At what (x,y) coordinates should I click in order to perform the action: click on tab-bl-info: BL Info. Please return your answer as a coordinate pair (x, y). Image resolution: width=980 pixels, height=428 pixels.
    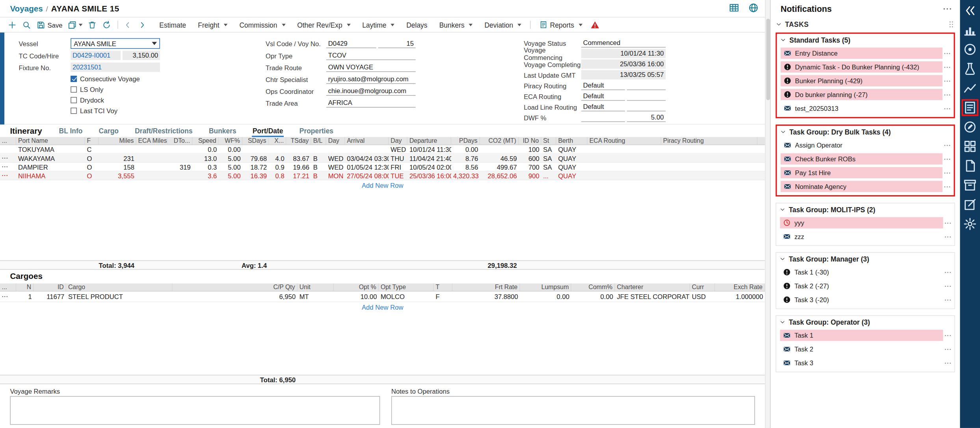
    Looking at the image, I should click on (71, 132).